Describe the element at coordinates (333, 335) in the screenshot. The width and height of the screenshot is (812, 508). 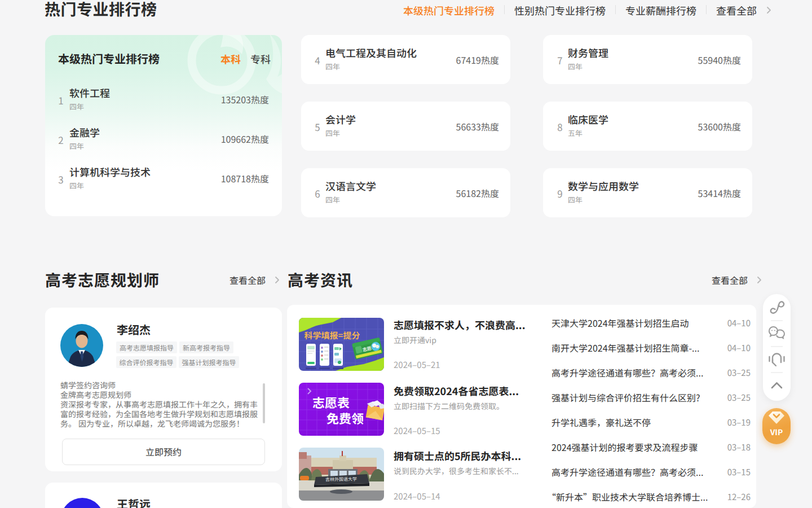
I see `svg-text: 科学填报=提分` at that location.